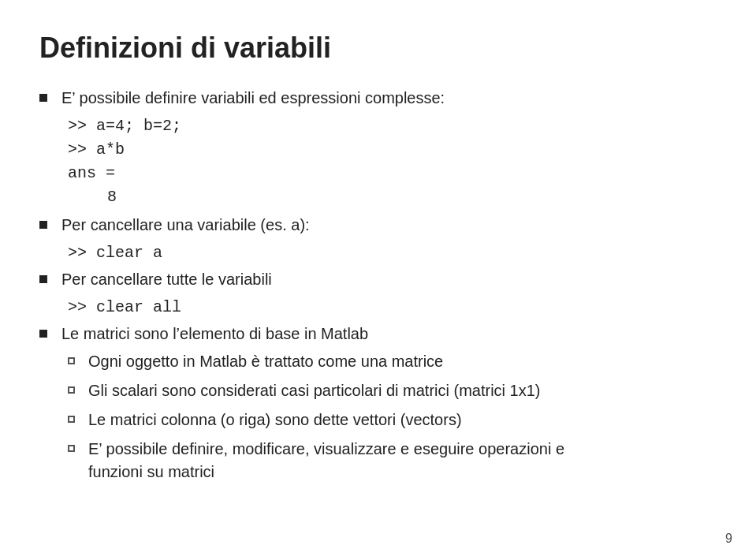 This screenshot has width=756, height=560. I want to click on code-block: >> clear a, so click(393, 253).